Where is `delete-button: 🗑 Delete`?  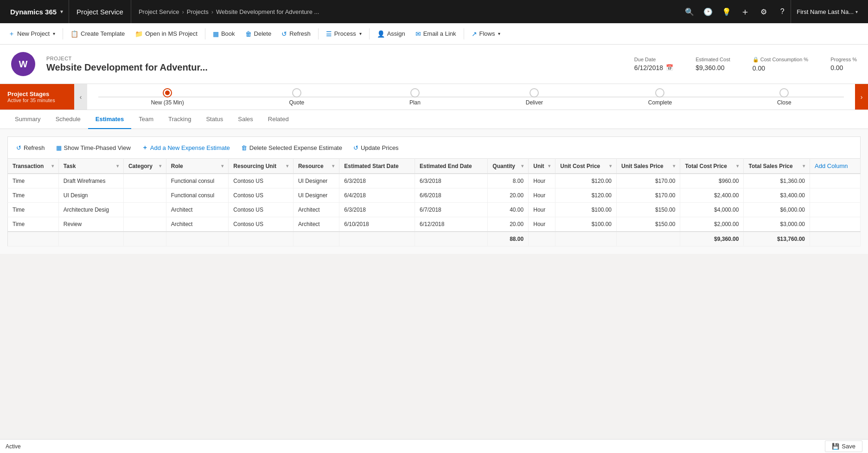
delete-button: 🗑 Delete is located at coordinates (259, 34).